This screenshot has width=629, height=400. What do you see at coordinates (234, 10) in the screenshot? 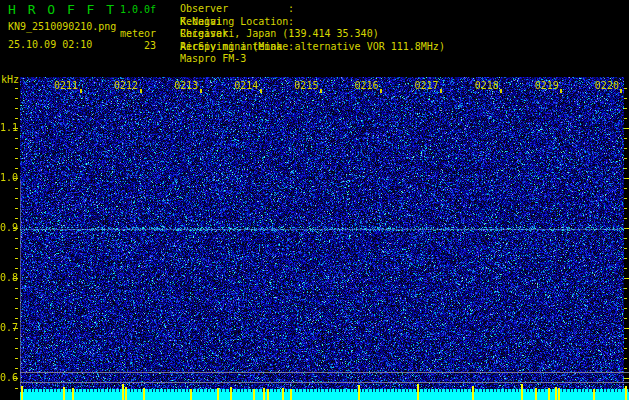
I see `info-label: Observer` at bounding box center [234, 10].